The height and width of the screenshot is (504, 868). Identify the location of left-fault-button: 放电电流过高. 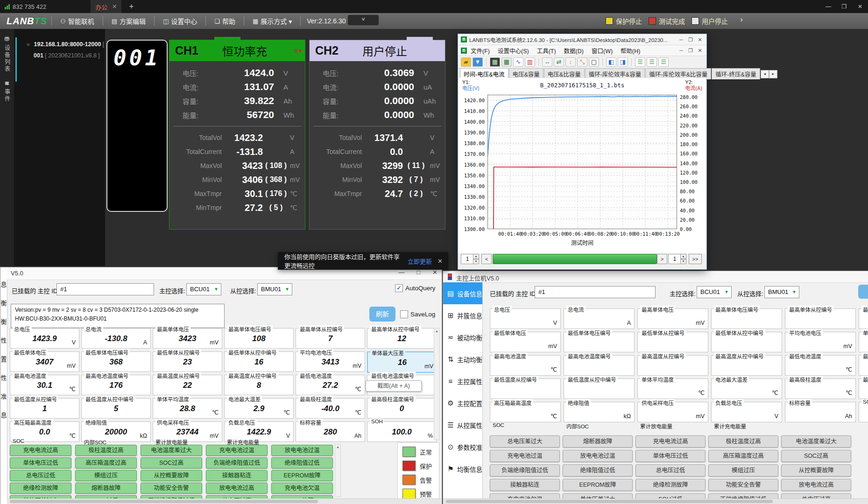
(237, 488).